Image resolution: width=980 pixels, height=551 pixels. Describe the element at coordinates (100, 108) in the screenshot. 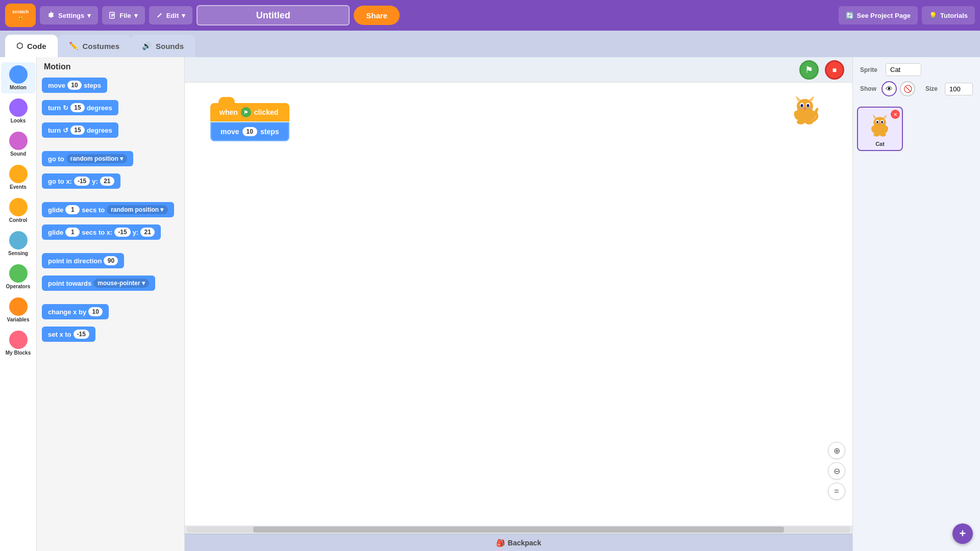

I see `turn-right-suffix: degrees` at that location.